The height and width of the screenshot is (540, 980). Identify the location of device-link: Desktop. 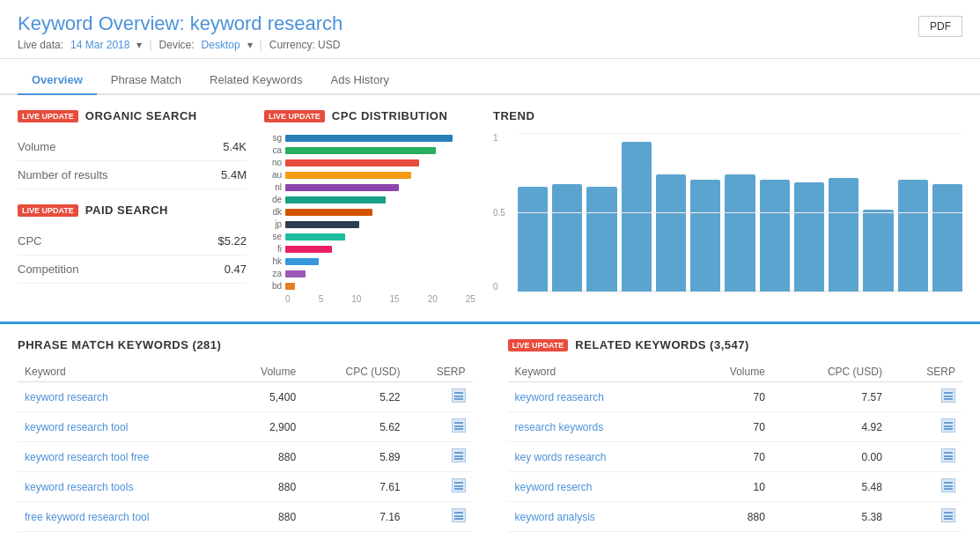
(221, 45).